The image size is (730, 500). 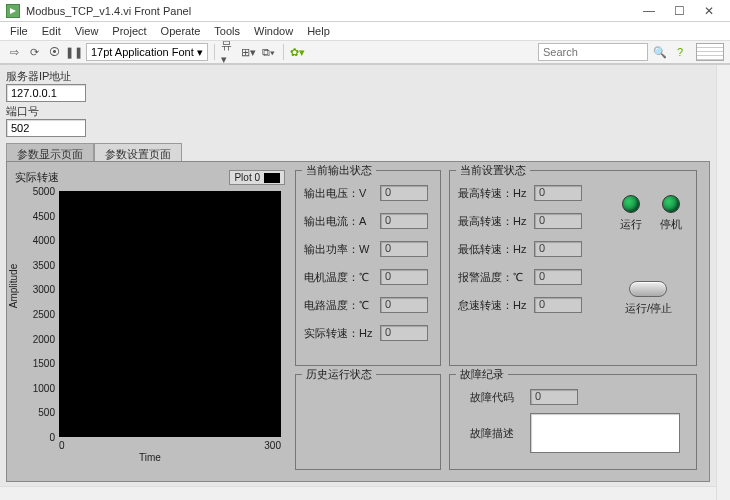 I want to click on menu-edit: Edit, so click(x=52, y=31).